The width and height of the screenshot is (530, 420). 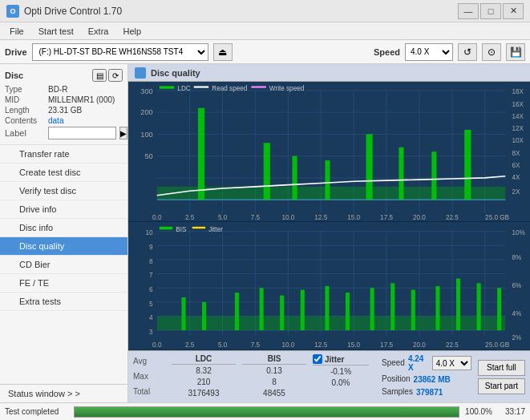 I want to click on disc-section-title: Disc, so click(x=14, y=75).